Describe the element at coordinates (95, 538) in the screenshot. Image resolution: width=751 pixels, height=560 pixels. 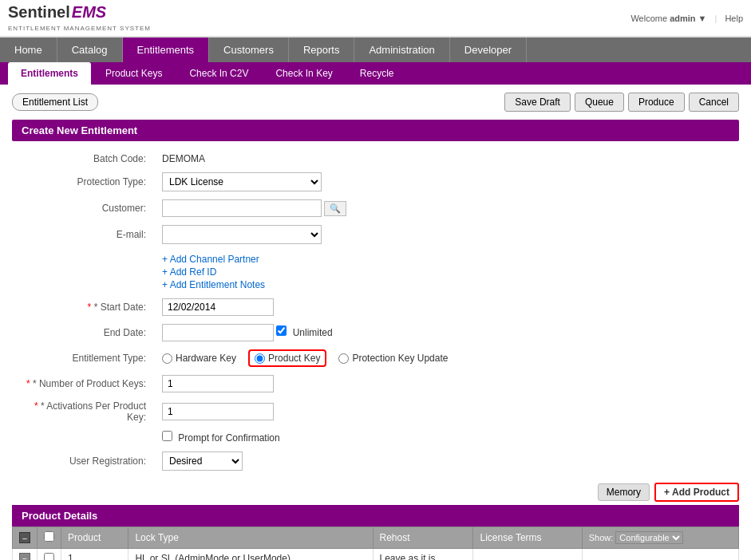
I see `col-product: Product` at that location.